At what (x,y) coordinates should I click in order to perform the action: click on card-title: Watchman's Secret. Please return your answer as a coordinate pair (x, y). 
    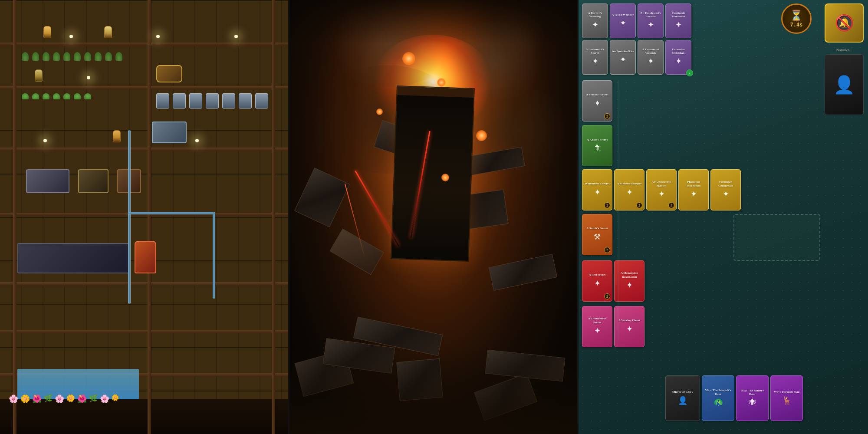
    Looking at the image, I should click on (597, 184).